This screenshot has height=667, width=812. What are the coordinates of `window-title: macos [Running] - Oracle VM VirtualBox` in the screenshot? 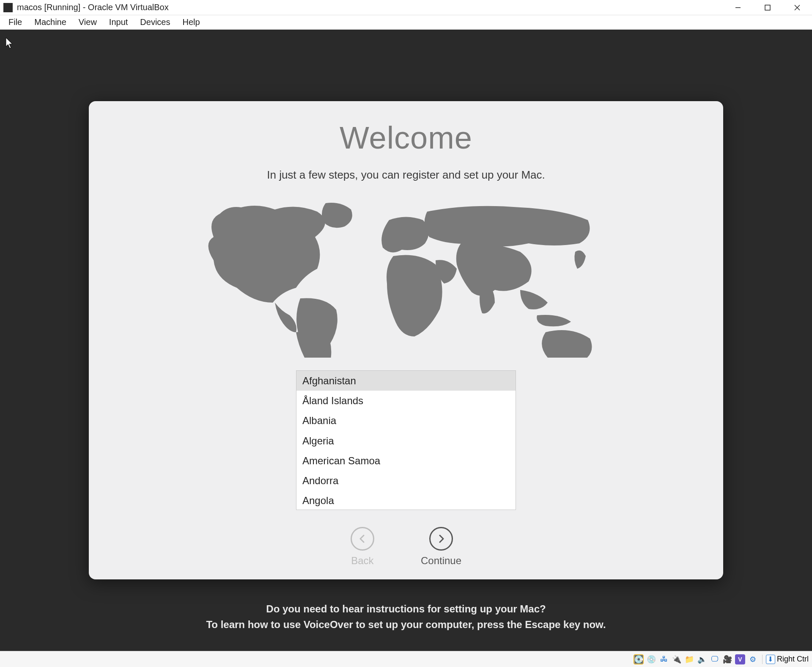 It's located at (93, 8).